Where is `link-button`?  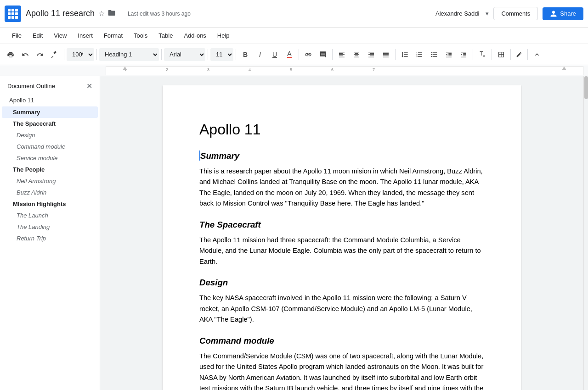 link-button is located at coordinates (308, 55).